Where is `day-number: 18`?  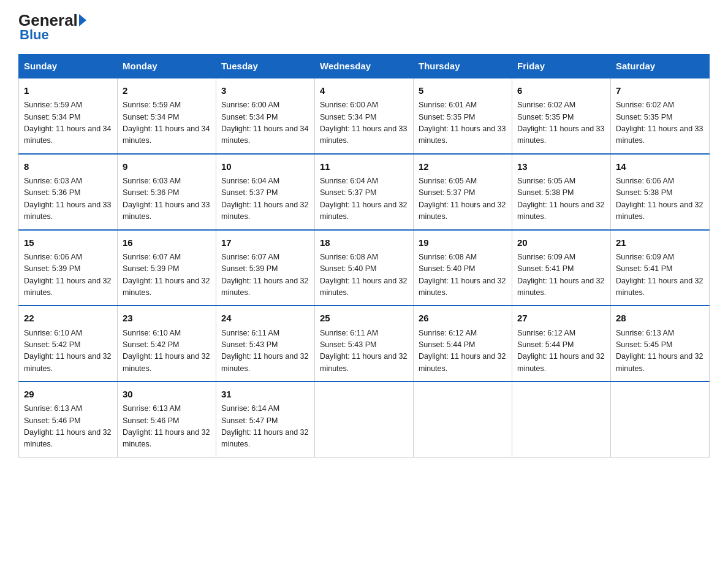
day-number: 18 is located at coordinates (364, 243).